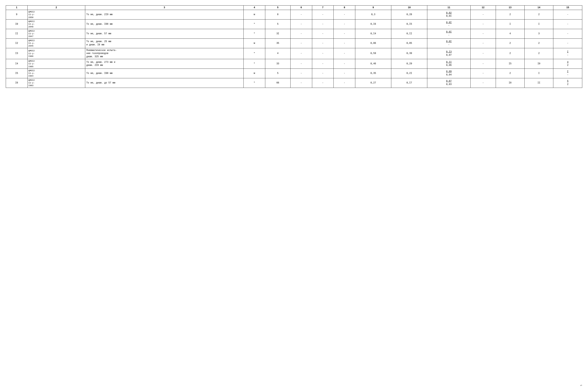  What do you see at coordinates (294, 15) in the screenshot?
I see `table-row: 9ЦМОI2I2-у-2050То же, диам. 2I9 ммм8---0…` at bounding box center [294, 15].